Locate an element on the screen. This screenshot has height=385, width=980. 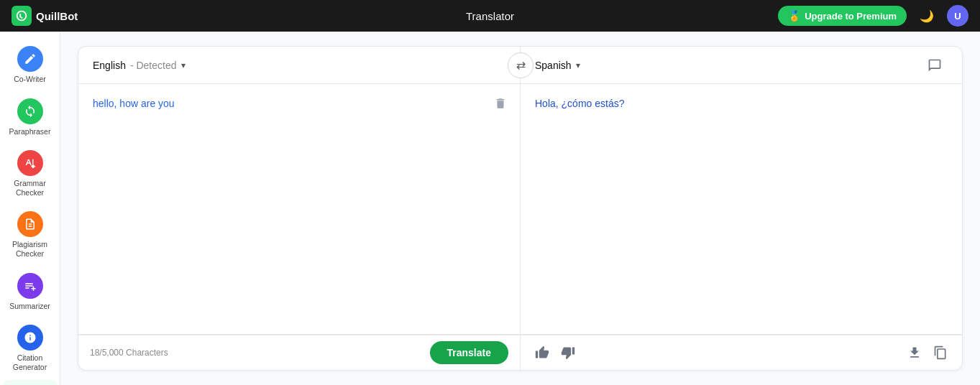
char-count: 18/5,000 Characters is located at coordinates (129, 353).